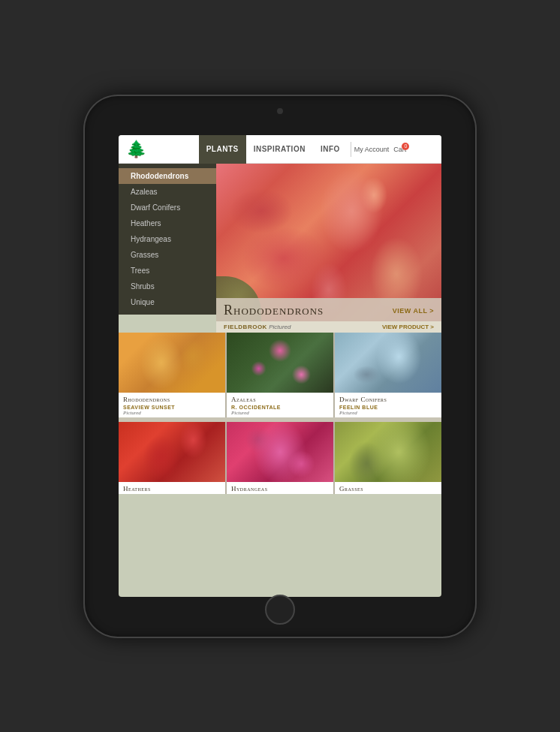 The width and height of the screenshot is (560, 732). Describe the element at coordinates (280, 413) in the screenshot. I see `azaleas-sub2: Pictured` at that location.